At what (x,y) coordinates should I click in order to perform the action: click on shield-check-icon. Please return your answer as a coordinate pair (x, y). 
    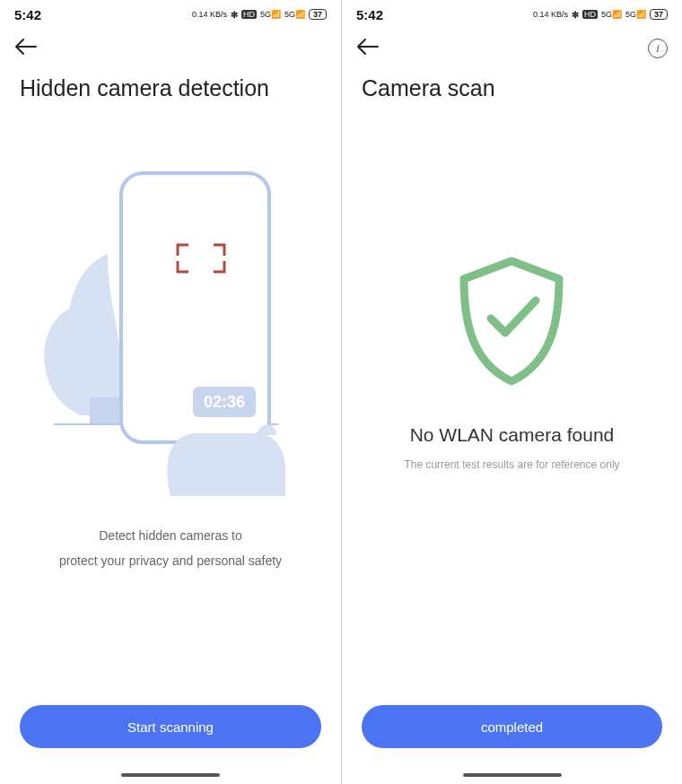
    Looking at the image, I should click on (512, 323).